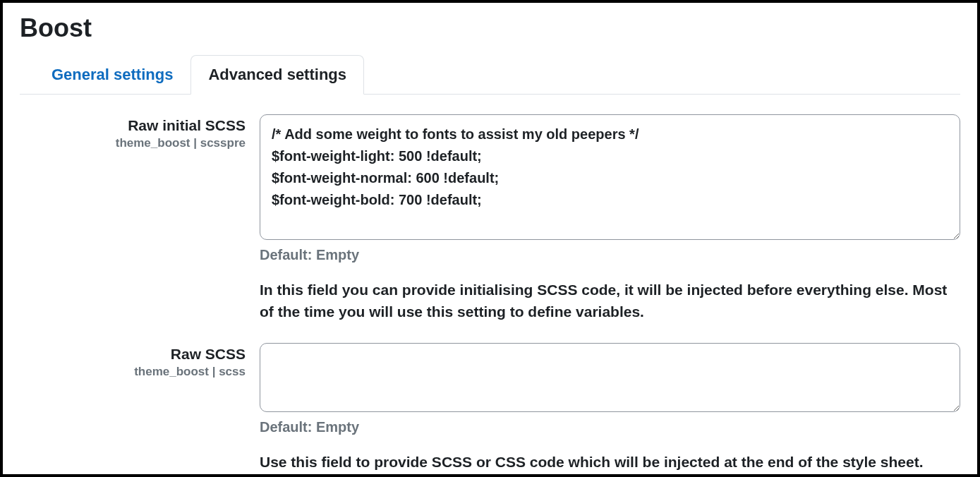 This screenshot has height=477, width=980. I want to click on page-title: Boost, so click(490, 28).